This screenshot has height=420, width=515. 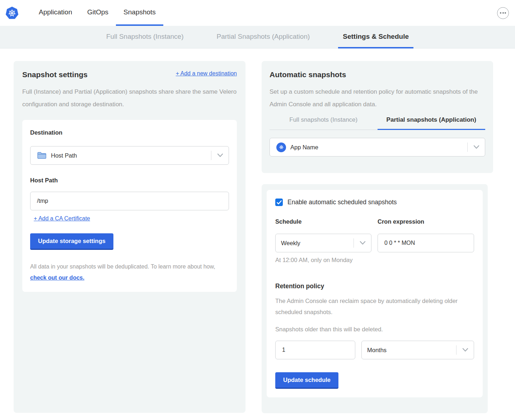 I want to click on retention-hint: Snapshots older than this will be delete…, so click(x=375, y=330).